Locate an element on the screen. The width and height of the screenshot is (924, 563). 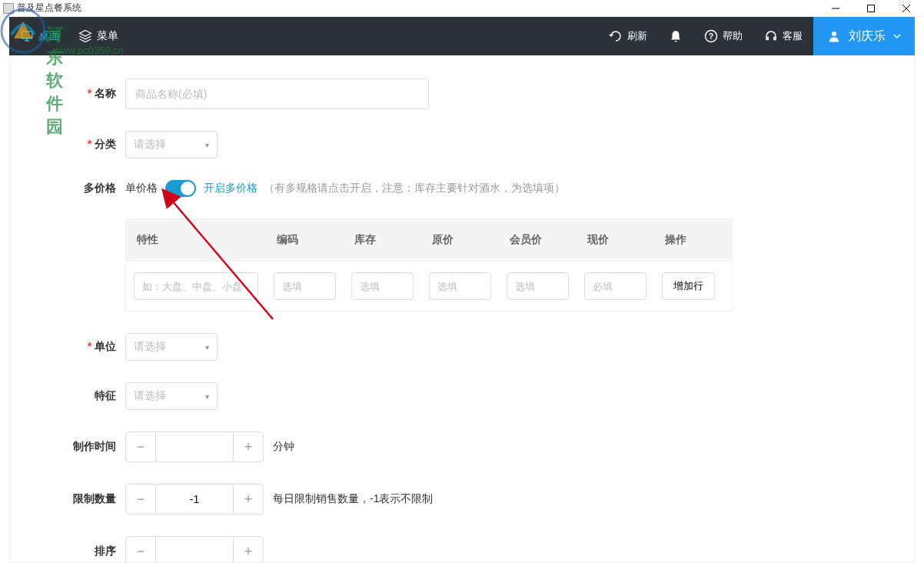
table-row: 增加行 is located at coordinates (429, 286).